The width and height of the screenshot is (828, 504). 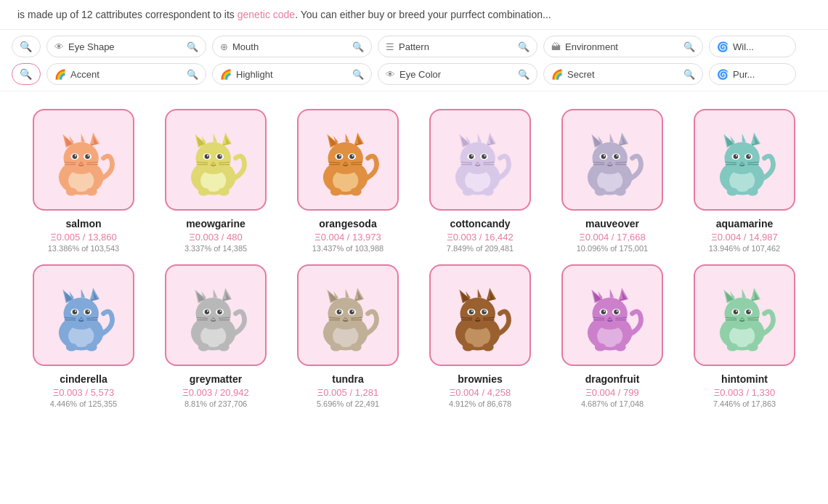 I want to click on filter-environment: 🏔 Environment 🔍, so click(x=623, y=46).